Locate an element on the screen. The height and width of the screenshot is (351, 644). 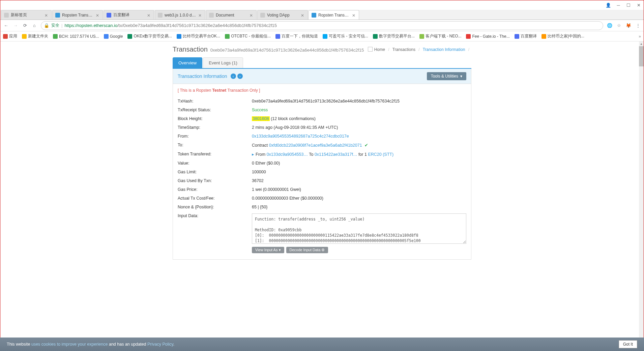
content-tabs: Overview Event Logs (1) is located at coordinates (322, 63).